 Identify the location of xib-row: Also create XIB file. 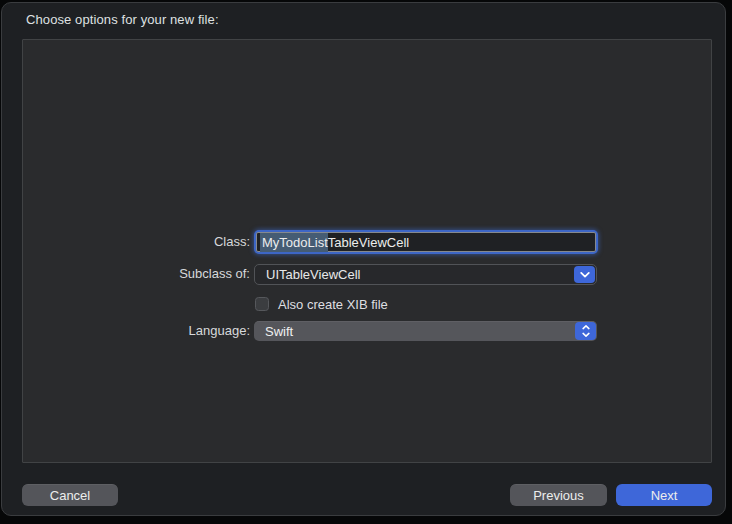
(367, 305).